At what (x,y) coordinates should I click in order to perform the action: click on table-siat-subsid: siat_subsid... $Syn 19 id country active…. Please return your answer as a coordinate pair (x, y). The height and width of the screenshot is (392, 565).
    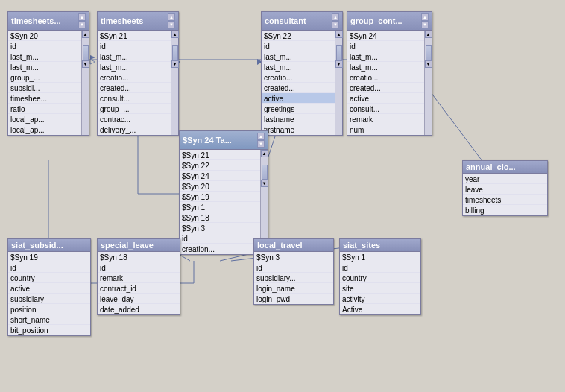
    Looking at the image, I should click on (49, 288).